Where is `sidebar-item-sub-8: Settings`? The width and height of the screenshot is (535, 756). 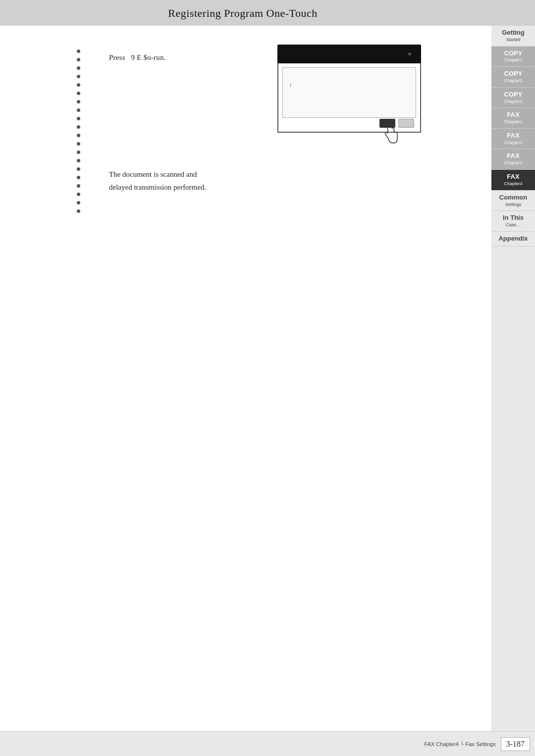
sidebar-item-sub-8: Settings is located at coordinates (513, 205).